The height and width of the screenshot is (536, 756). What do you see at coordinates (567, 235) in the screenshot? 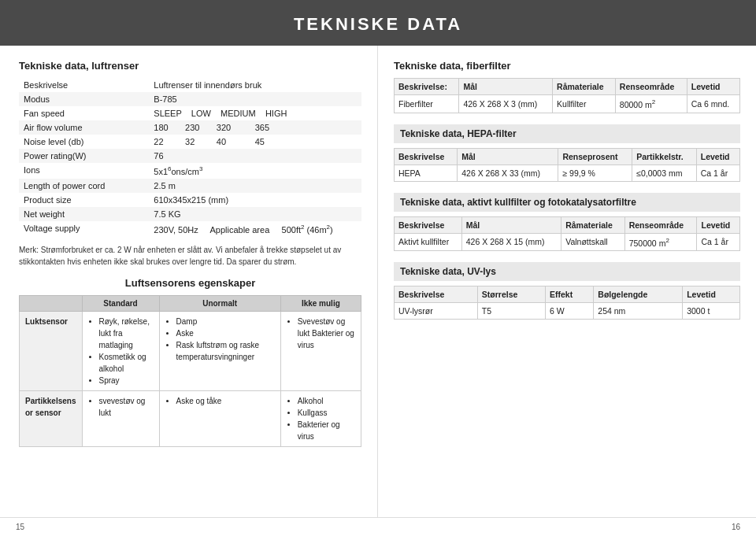
I see `kullfilter-table: Beskrivelse Mål Råmateriale Renseområde …` at bounding box center [567, 235].